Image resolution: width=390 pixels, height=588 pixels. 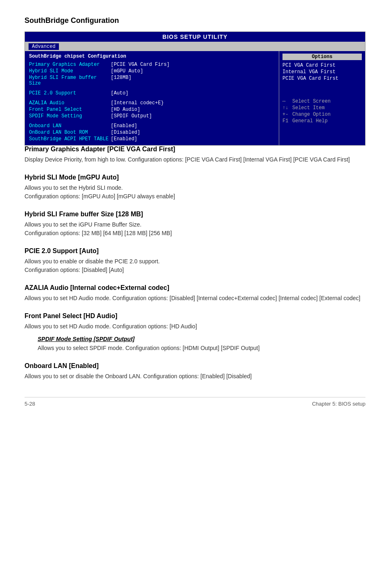 What do you see at coordinates (70, 81) in the screenshot?
I see `bios-label-frame-buffer: Hybrid SLI Frame buffer Size` at bounding box center [70, 81].